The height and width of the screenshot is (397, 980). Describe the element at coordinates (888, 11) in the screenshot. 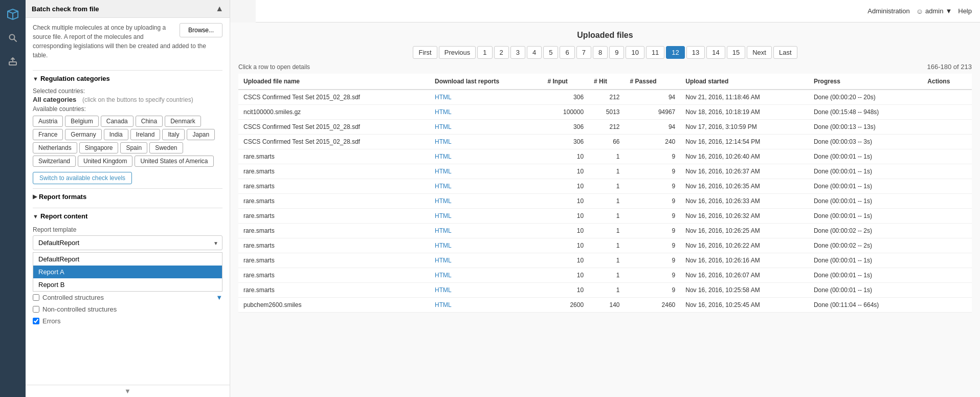

I see `administration-link: Administration` at that location.